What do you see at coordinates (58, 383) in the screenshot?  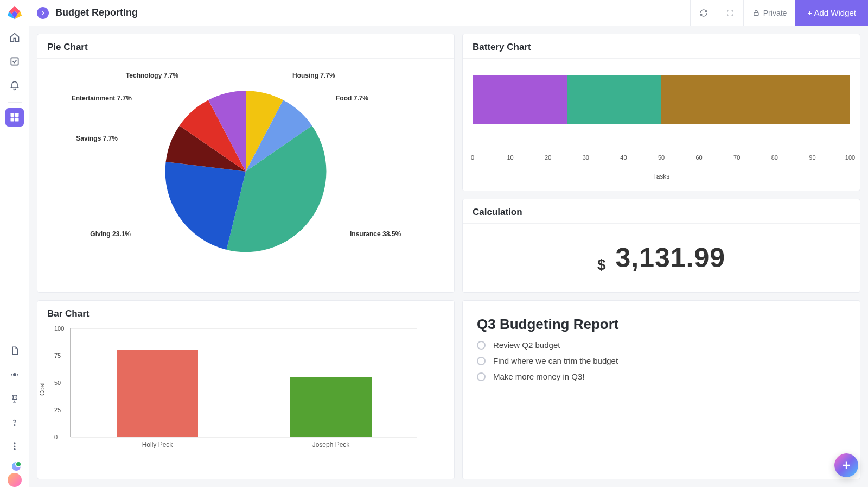 I see `bar-ytick: 50` at bounding box center [58, 383].